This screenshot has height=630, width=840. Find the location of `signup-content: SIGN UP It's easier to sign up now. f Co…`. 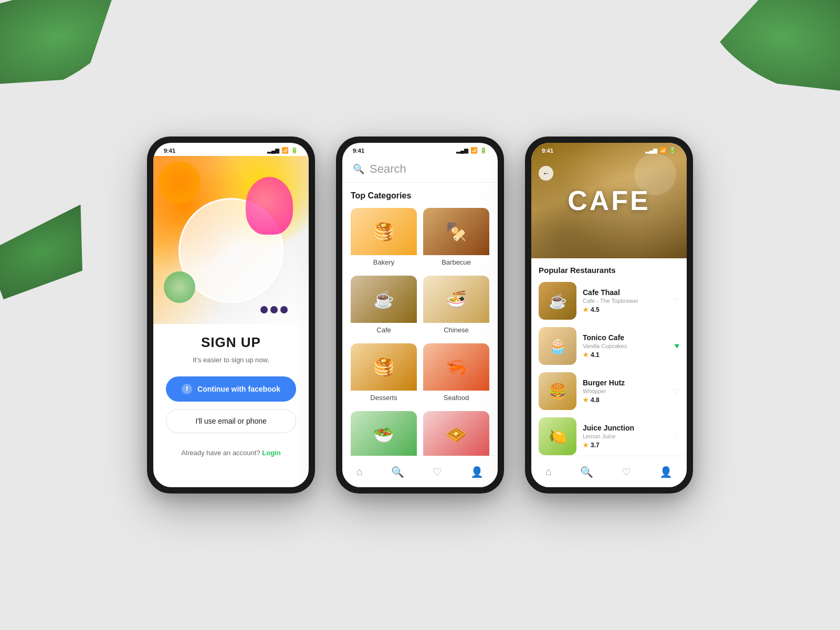

signup-content: SIGN UP It's easier to sign up now. f Co… is located at coordinates (231, 396).